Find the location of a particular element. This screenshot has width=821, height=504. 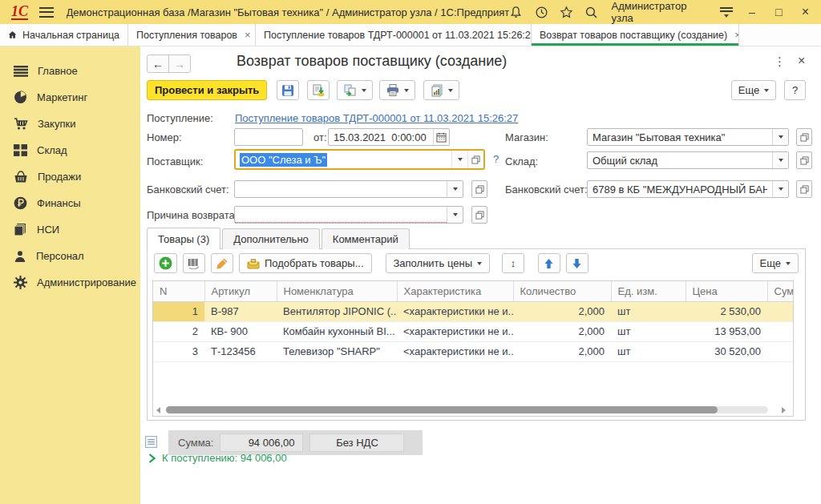

scroll-right-icon is located at coordinates (784, 410).